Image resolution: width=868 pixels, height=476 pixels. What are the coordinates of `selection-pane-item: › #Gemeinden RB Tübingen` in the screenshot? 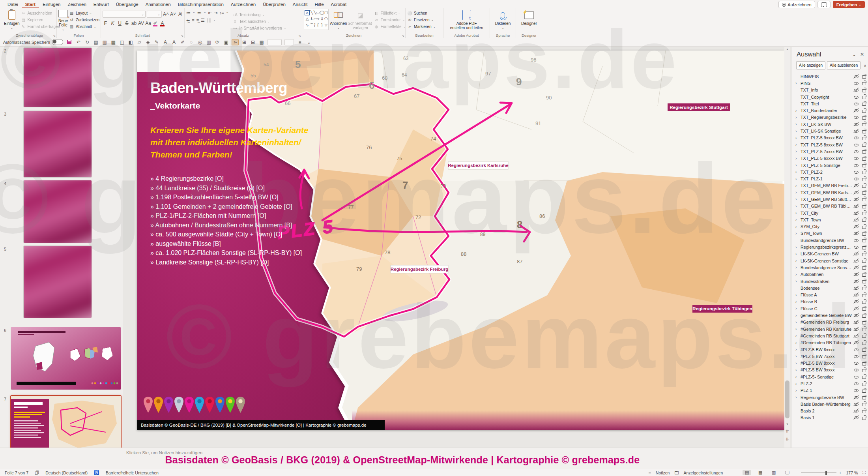 It's located at (830, 343).